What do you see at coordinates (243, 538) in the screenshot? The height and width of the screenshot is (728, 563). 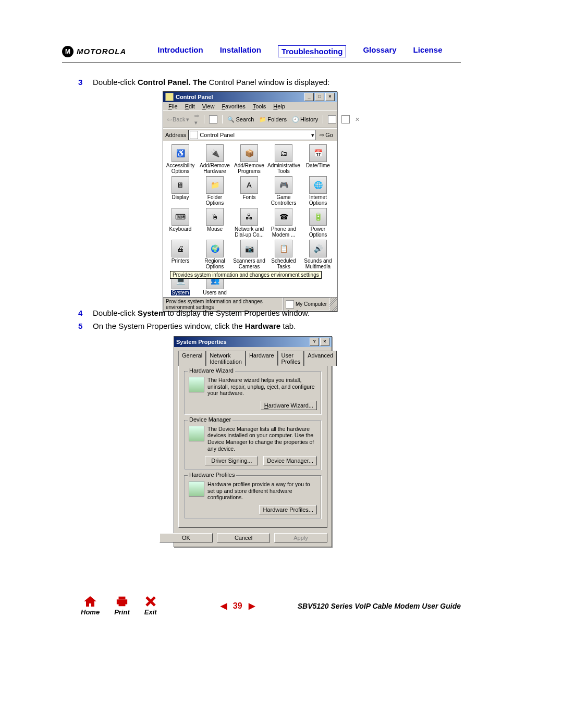 I see `cancel-button: Cancel` at bounding box center [243, 538].